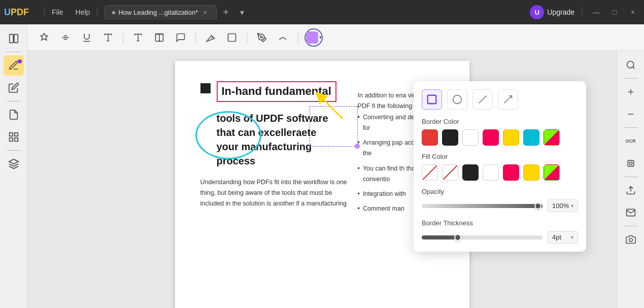 The height and width of the screenshot is (308, 644). I want to click on thickness-slider, so click(482, 237).